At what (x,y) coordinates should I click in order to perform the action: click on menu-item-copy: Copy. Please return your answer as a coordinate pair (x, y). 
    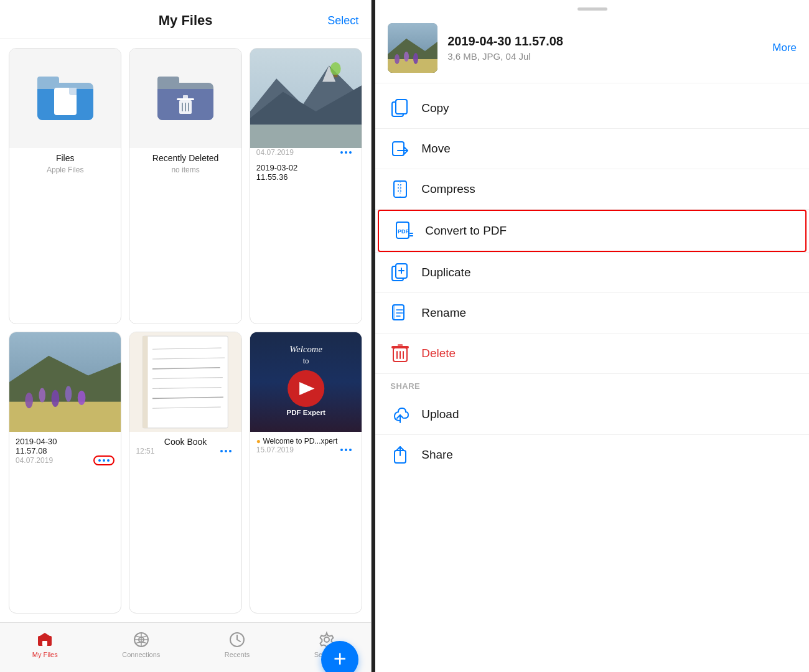
    Looking at the image, I should click on (592, 108).